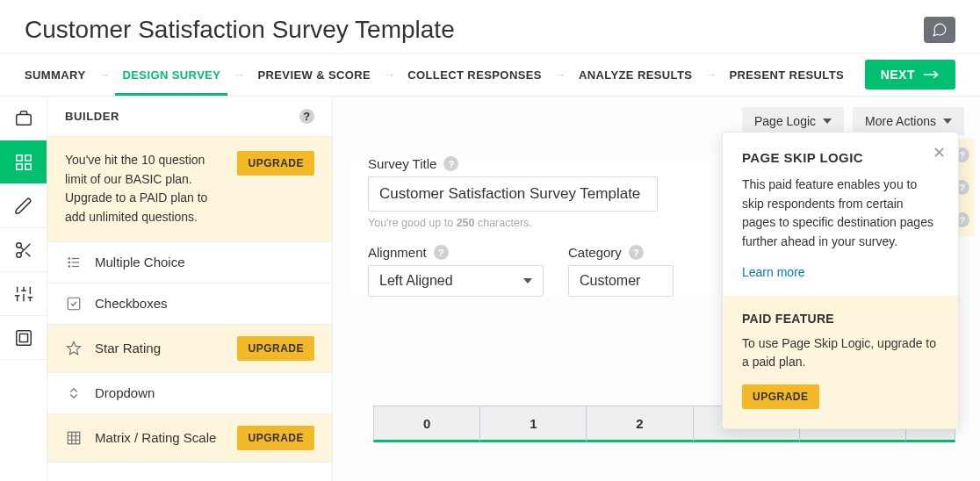  I want to click on survey-title-label: Survey Title, so click(402, 163).